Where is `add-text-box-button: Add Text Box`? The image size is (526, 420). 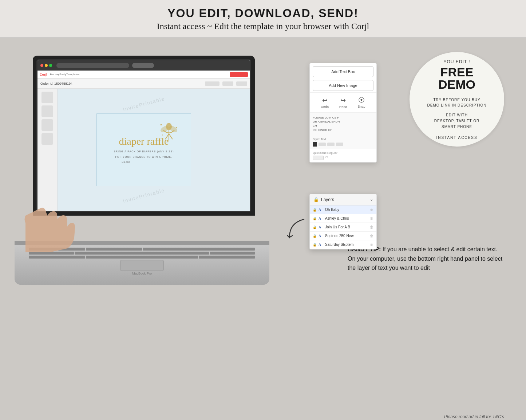
add-text-box-button: Add Text Box is located at coordinates (343, 72).